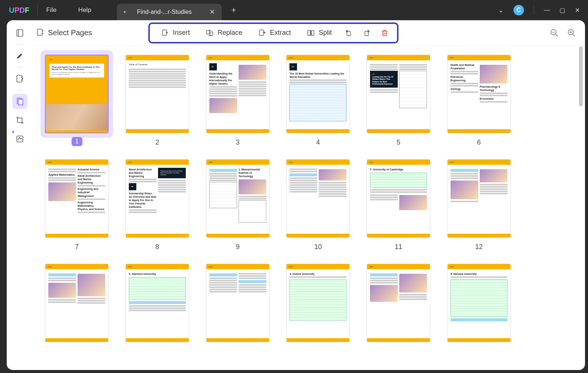 The height and width of the screenshot is (373, 588). Describe the element at coordinates (578, 10) in the screenshot. I see `close-icon: ✕` at that location.